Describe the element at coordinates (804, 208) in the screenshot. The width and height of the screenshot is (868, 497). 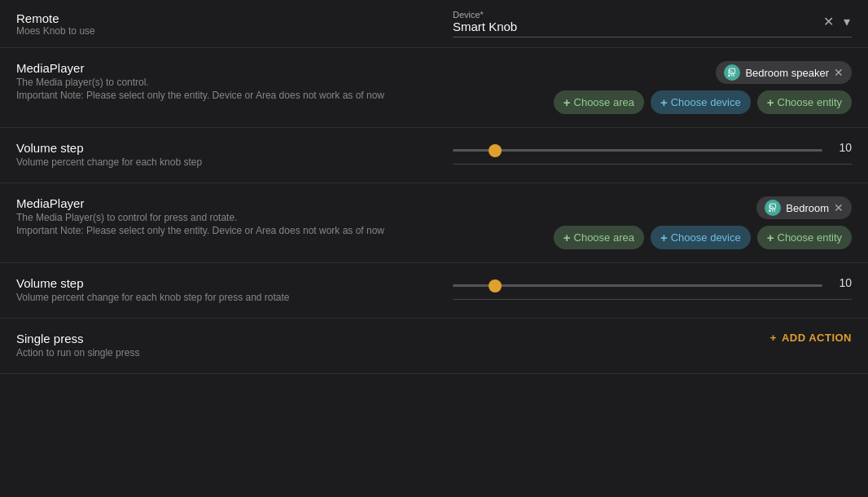
I see `media-player-2-tag: Bedroom ✕` at that location.